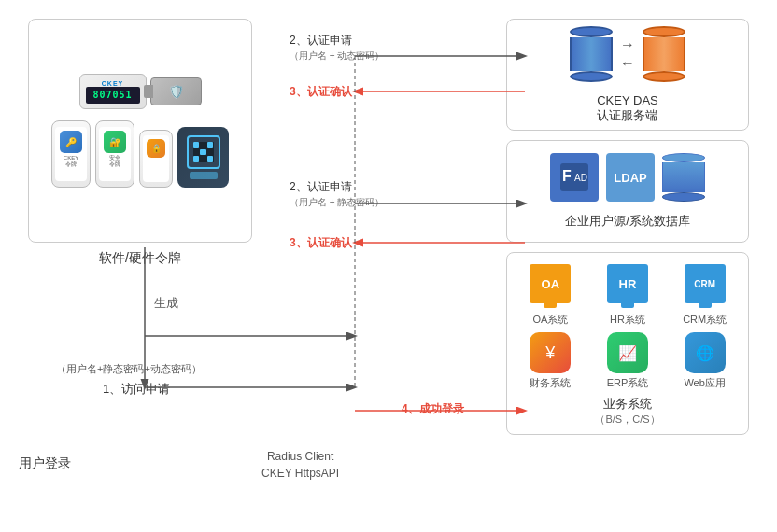  Describe the element at coordinates (704, 361) in the screenshot. I see `biz-web: 🌐 Web应用` at that location.